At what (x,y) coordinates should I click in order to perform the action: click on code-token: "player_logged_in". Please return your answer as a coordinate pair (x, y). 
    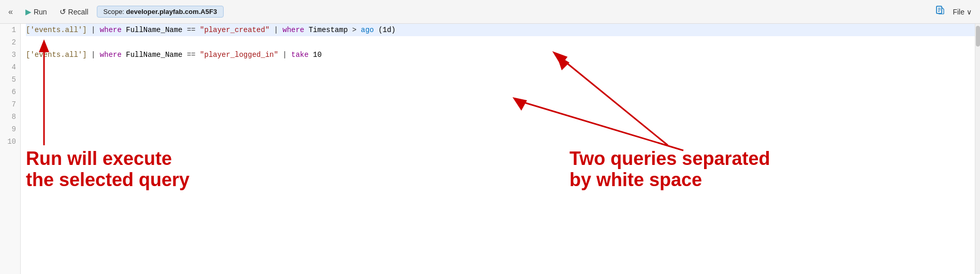
    Looking at the image, I should click on (239, 55).